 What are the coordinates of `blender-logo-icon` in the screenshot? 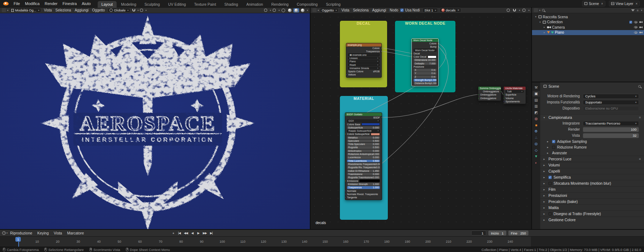 It's located at (6, 4).